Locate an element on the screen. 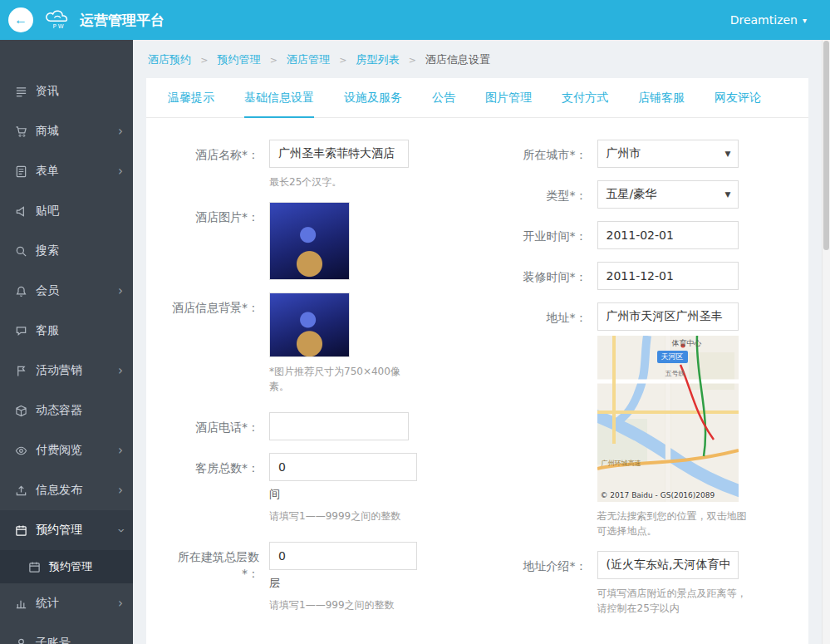 Image resolution: width=830 pixels, height=644 pixels. hotel-name-input is located at coordinates (339, 154).